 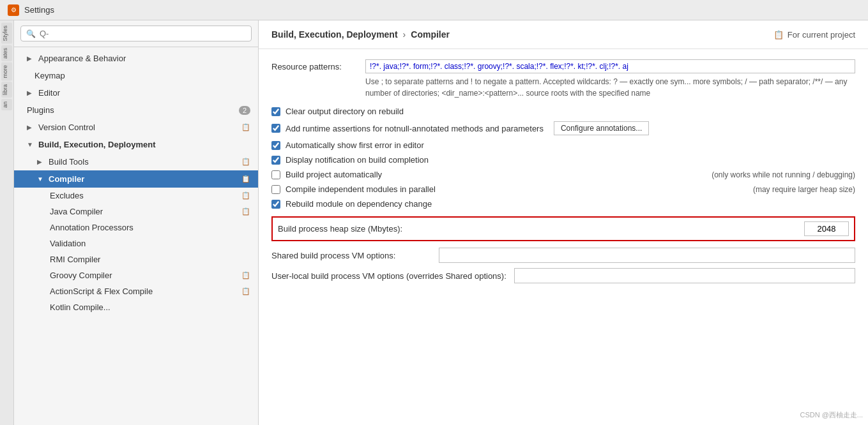 What do you see at coordinates (335, 34) in the screenshot?
I see `breadcrumb-path1: Build, Execution, Deployment` at bounding box center [335, 34].